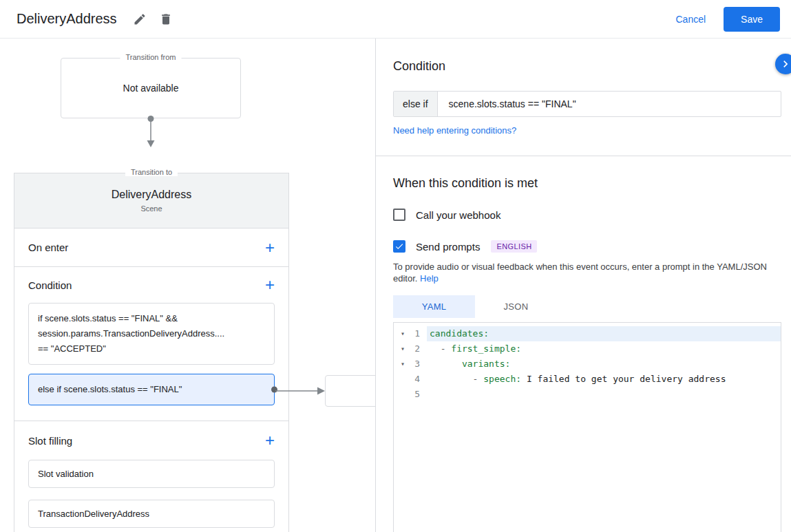 Image resolution: width=791 pixels, height=532 pixels. I want to click on panel-divider, so click(584, 156).